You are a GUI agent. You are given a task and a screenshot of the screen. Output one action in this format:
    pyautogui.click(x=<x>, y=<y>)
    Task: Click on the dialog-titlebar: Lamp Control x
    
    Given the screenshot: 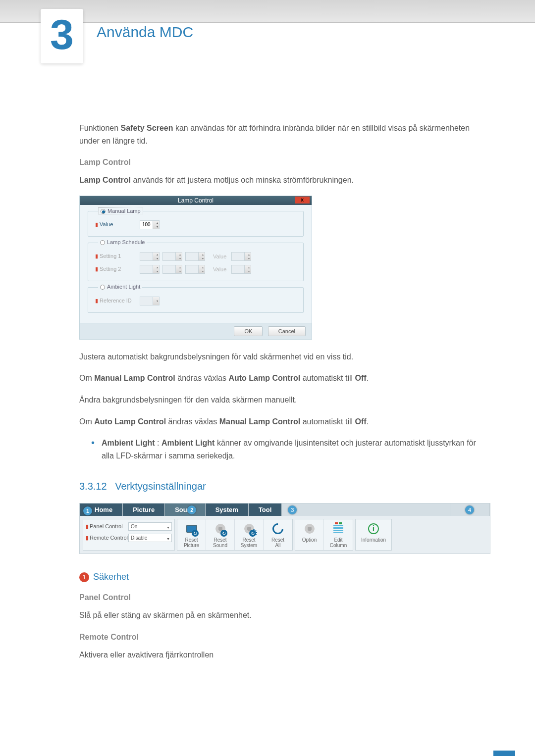 What is the action you would take?
    pyautogui.click(x=196, y=201)
    